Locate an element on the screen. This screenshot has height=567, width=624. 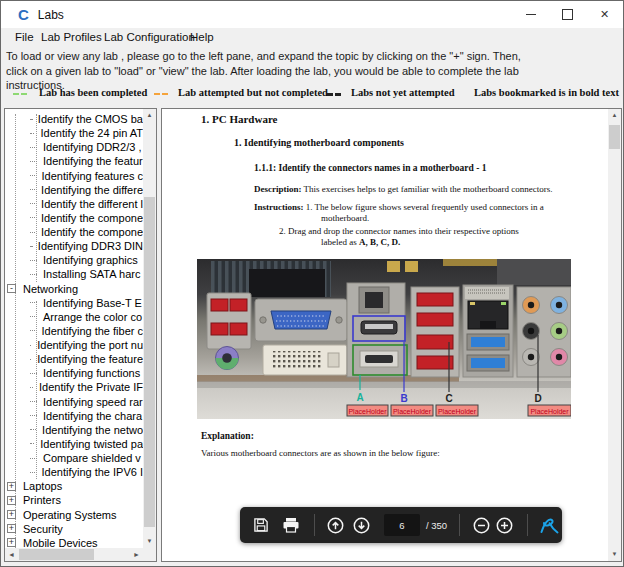
tree-item: Identifying Base-T E is located at coordinates (74, 303).